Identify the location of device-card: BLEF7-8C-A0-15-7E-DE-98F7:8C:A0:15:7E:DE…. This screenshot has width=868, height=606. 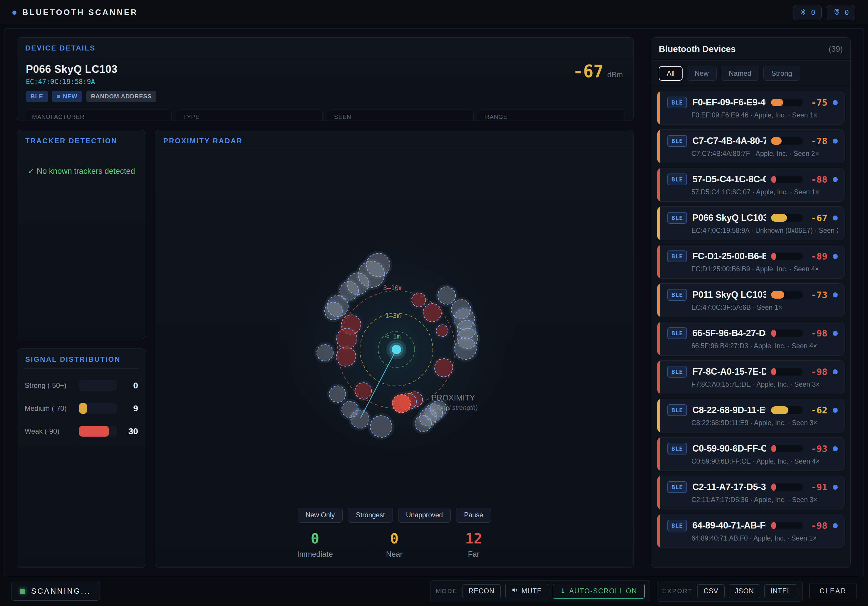
(751, 377).